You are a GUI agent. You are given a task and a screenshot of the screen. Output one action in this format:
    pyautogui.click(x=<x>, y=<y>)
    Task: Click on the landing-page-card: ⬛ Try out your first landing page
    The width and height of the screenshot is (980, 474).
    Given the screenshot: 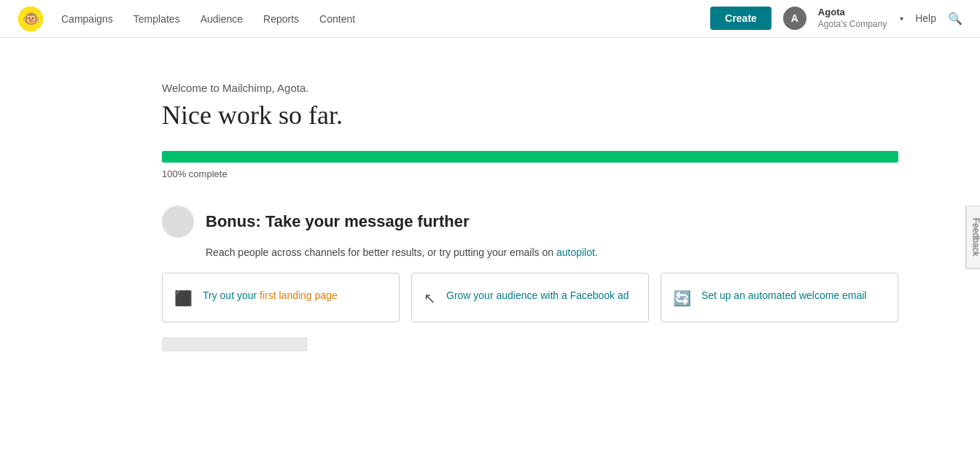 What is the action you would take?
    pyautogui.click(x=281, y=298)
    